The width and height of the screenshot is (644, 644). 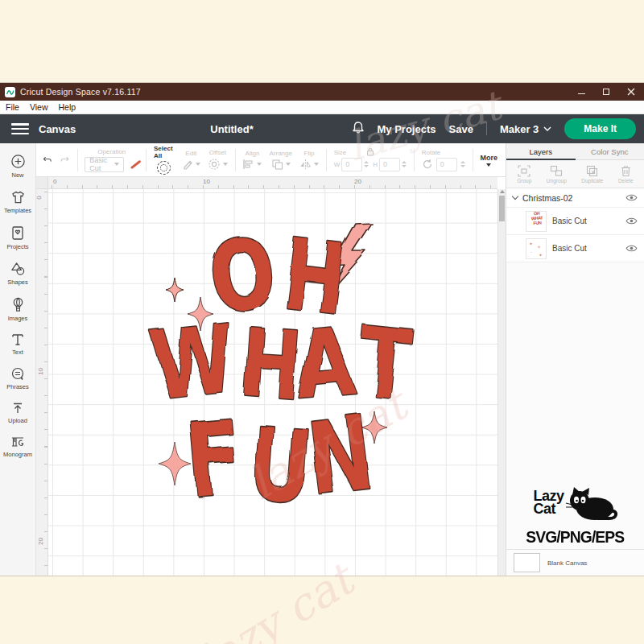 I want to click on lock-icon, so click(x=370, y=151).